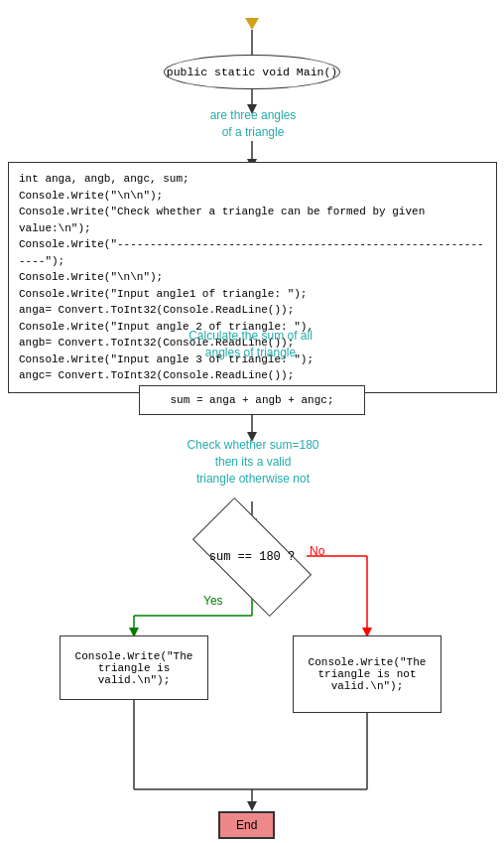 Image resolution: width=504 pixels, height=843 pixels. Describe the element at coordinates (246, 825) in the screenshot. I see `end-box: End` at that location.